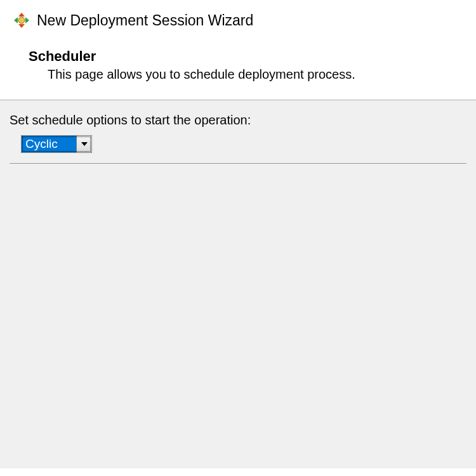  I want to click on schedule-dropdown-wrap: Cyclic, so click(56, 144).